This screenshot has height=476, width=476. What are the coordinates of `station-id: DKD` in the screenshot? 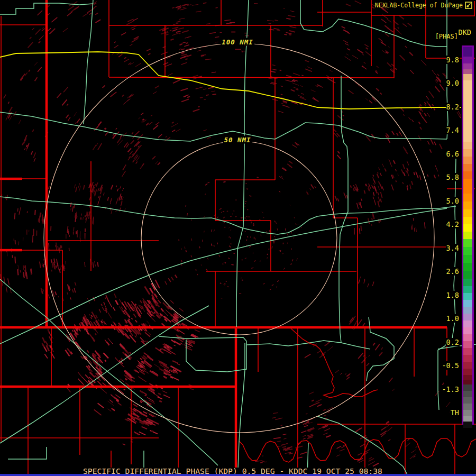 It's located at (465, 32).